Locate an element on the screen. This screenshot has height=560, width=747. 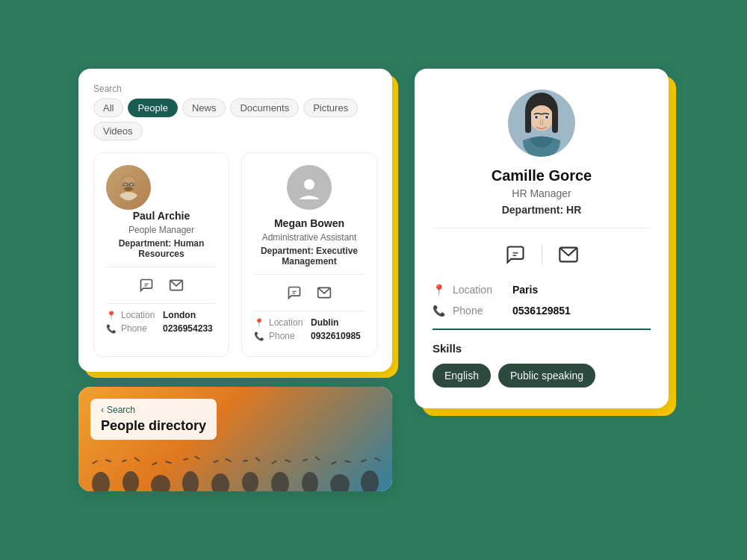
megan-phone-row: 📞 Phone 0932610985 is located at coordinates (309, 336).